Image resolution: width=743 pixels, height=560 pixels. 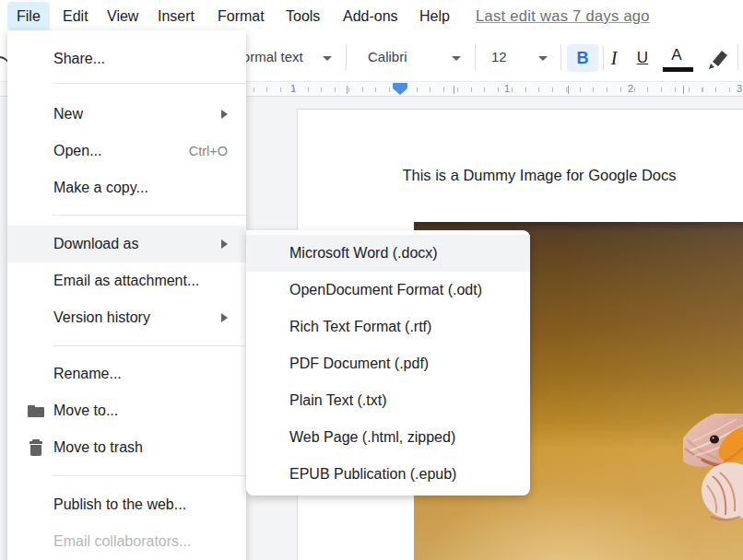 I want to click on menu-insert: Insert, so click(x=176, y=17).